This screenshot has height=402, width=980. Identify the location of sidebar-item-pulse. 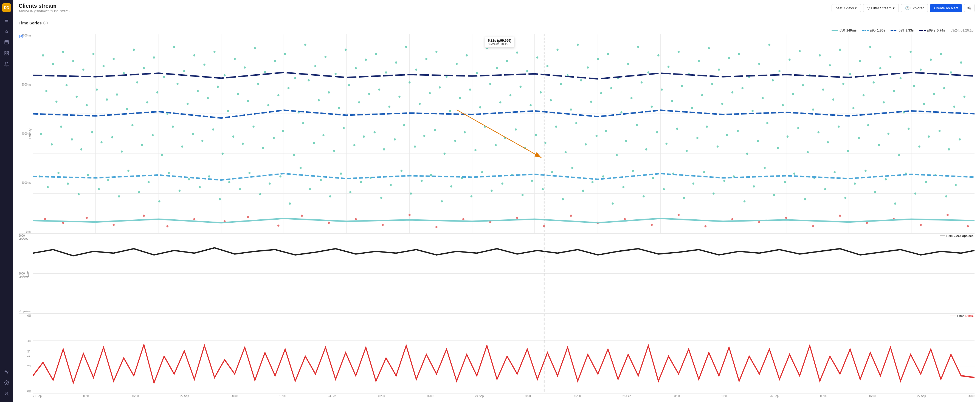
(6, 372).